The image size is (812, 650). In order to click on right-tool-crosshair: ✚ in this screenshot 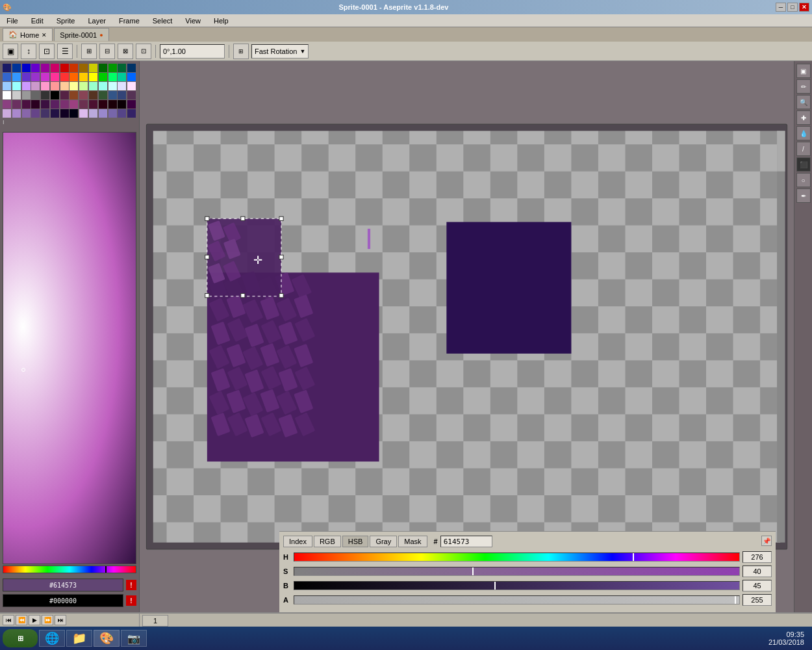, I will do `click(804, 118)`.